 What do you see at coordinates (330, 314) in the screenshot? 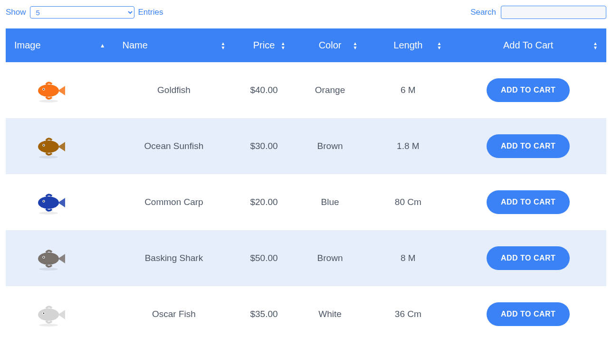
I see `cell-color: White` at bounding box center [330, 314].